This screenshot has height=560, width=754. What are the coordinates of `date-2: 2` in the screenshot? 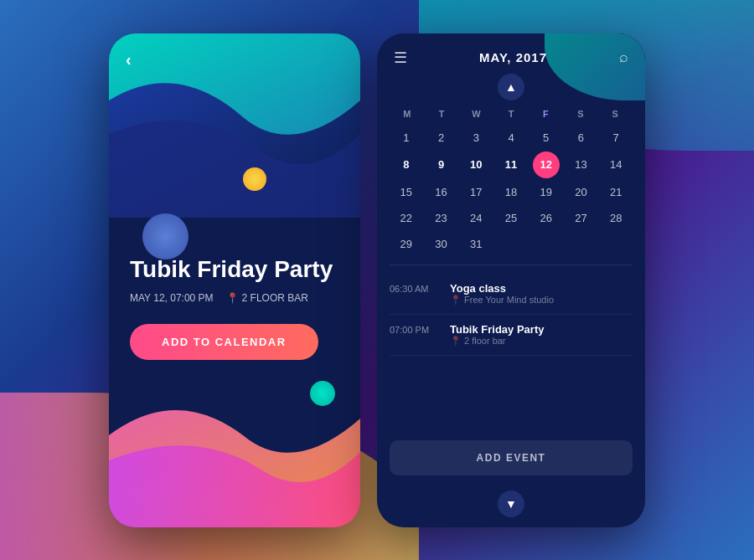 It's located at (442, 137).